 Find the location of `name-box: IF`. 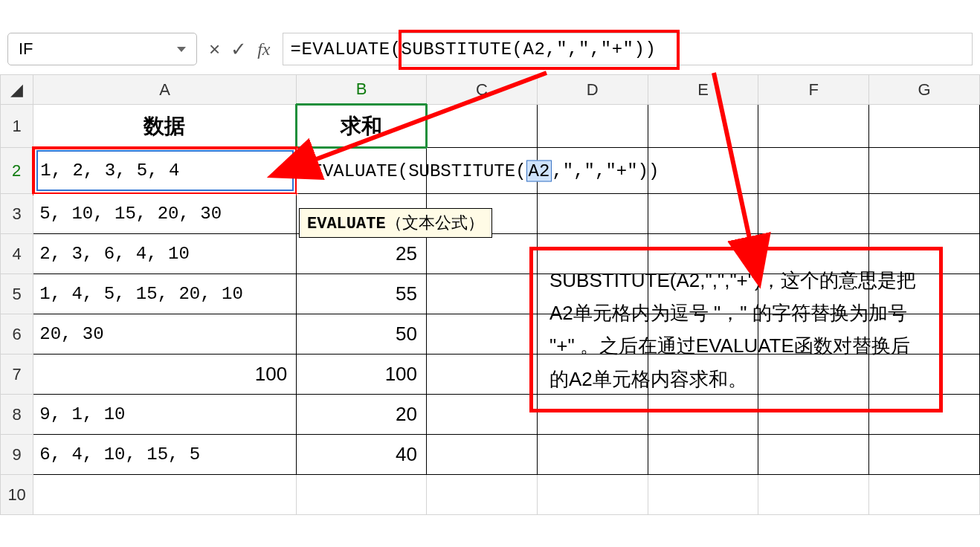

name-box: IF is located at coordinates (103, 49).